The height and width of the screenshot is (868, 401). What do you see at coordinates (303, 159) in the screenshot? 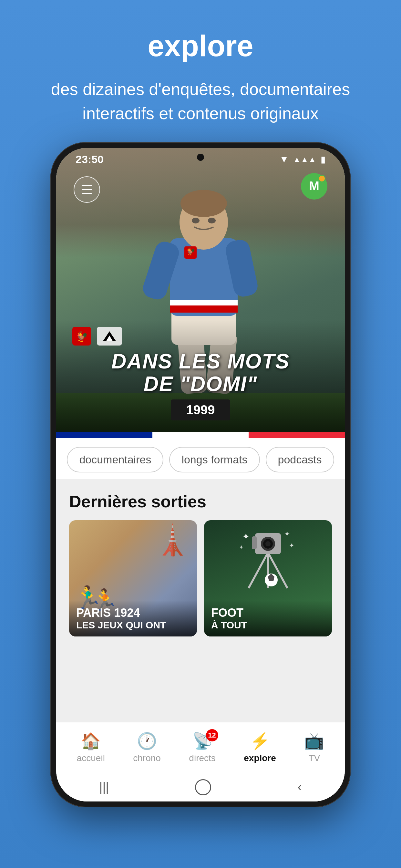
I see `status-icons: ▼ ▲▲▲ ▮` at bounding box center [303, 159].